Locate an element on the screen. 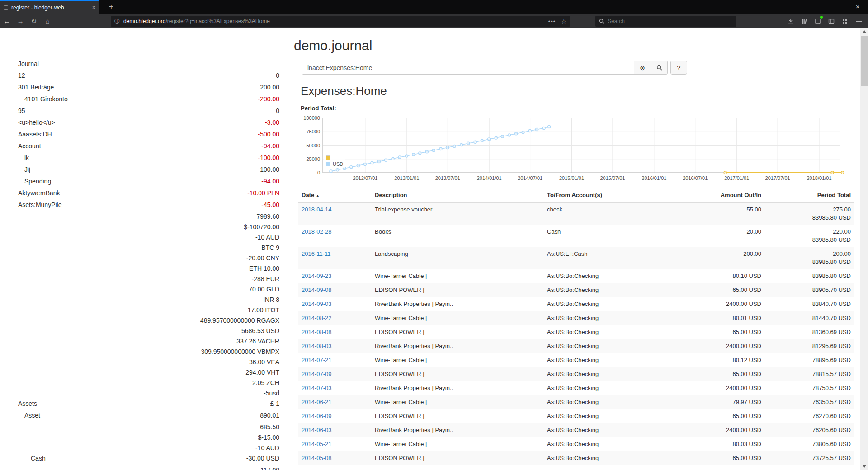 The image size is (868, 470). sidebar-journal-link: Journal is located at coordinates (149, 64).